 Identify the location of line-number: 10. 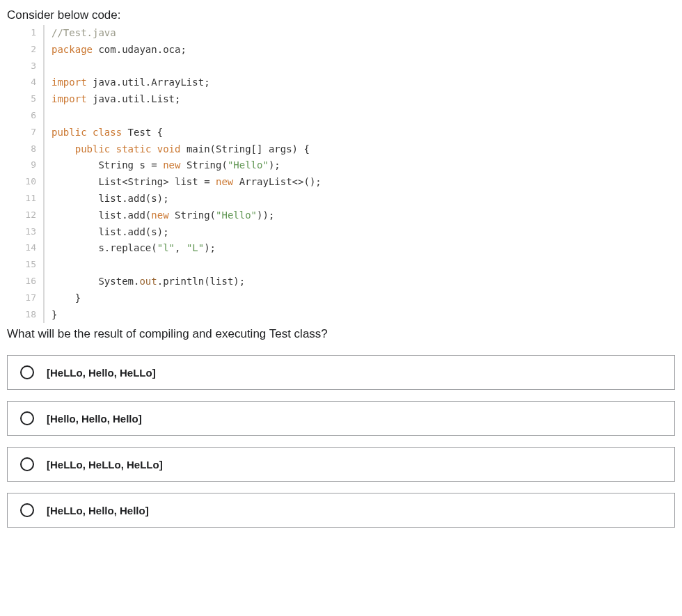
(26, 182).